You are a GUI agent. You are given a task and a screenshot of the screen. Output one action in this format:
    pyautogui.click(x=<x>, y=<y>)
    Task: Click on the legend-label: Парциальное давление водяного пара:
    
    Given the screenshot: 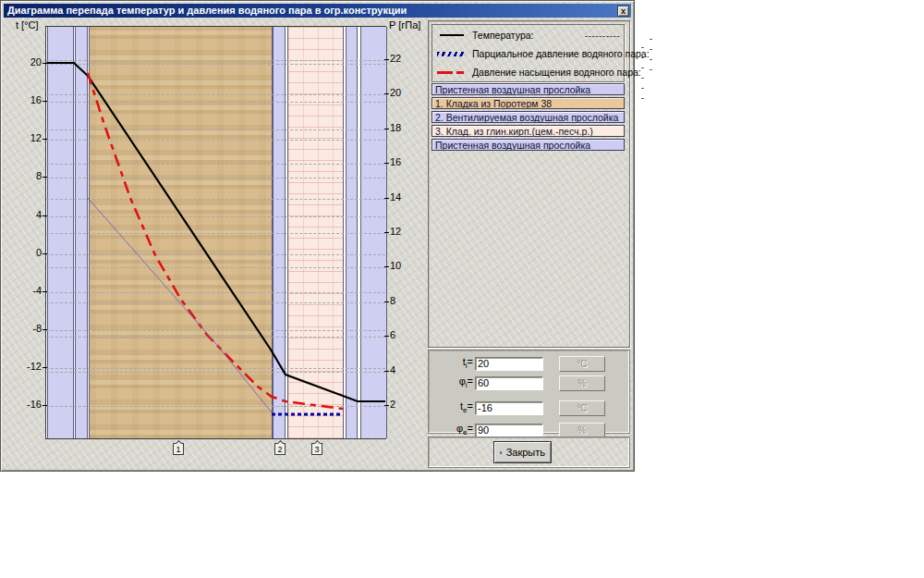 What is the action you would take?
    pyautogui.click(x=561, y=54)
    